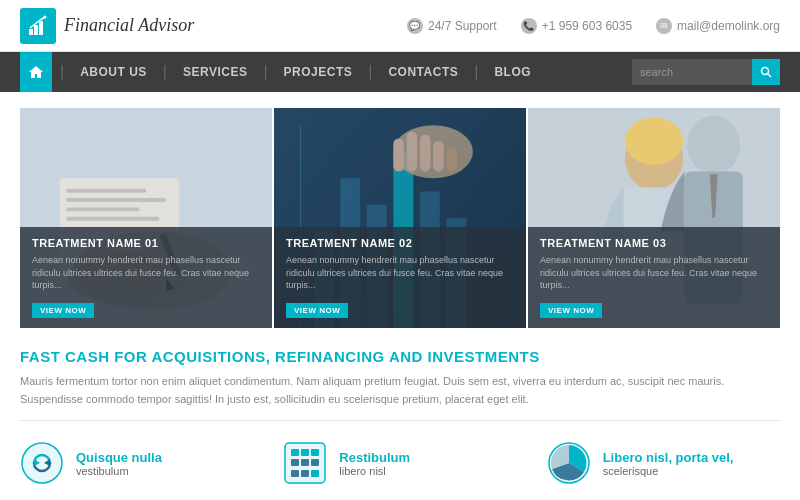  Describe the element at coordinates (452, 26) in the screenshot. I see `support-contact: 💬 24/7 Support` at that location.